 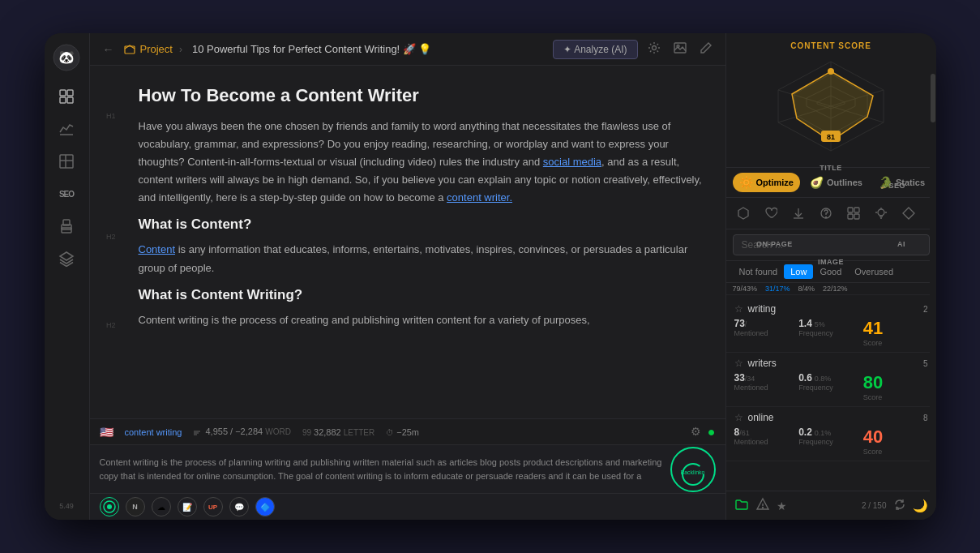 What do you see at coordinates (157, 250) in the screenshot?
I see `content-link: Content` at bounding box center [157, 250].